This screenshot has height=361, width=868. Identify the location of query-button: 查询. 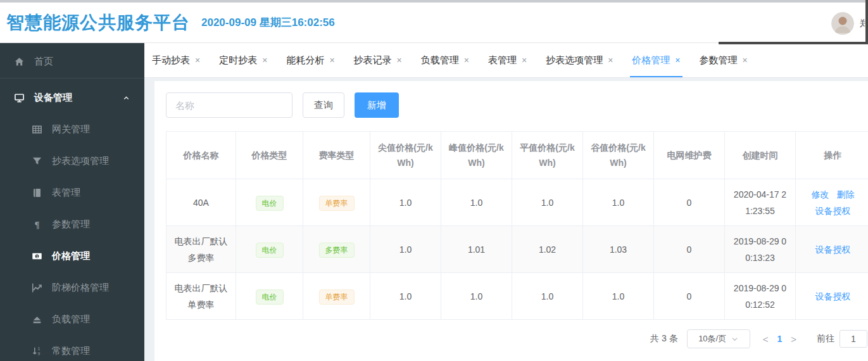
(324, 105).